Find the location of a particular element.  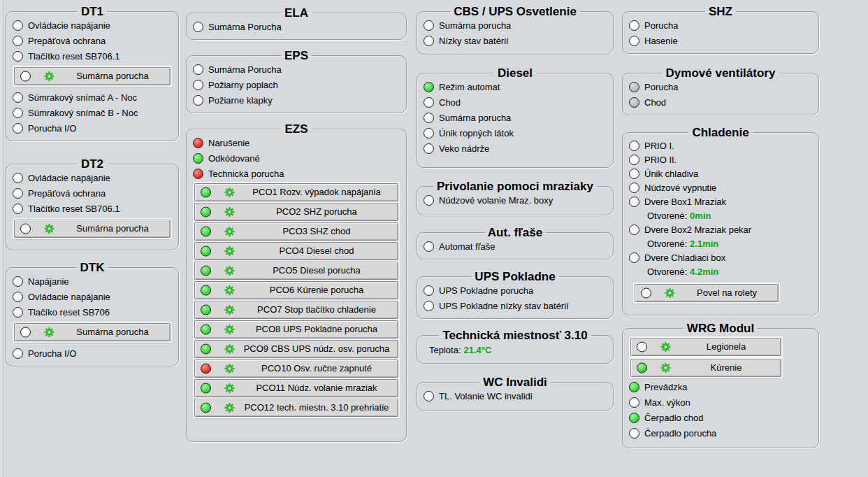

button-pco9-cbs-ups-nudz-osv-porucha: PCO9 CBS UPS núdz. osv. porucha is located at coordinates (296, 349).